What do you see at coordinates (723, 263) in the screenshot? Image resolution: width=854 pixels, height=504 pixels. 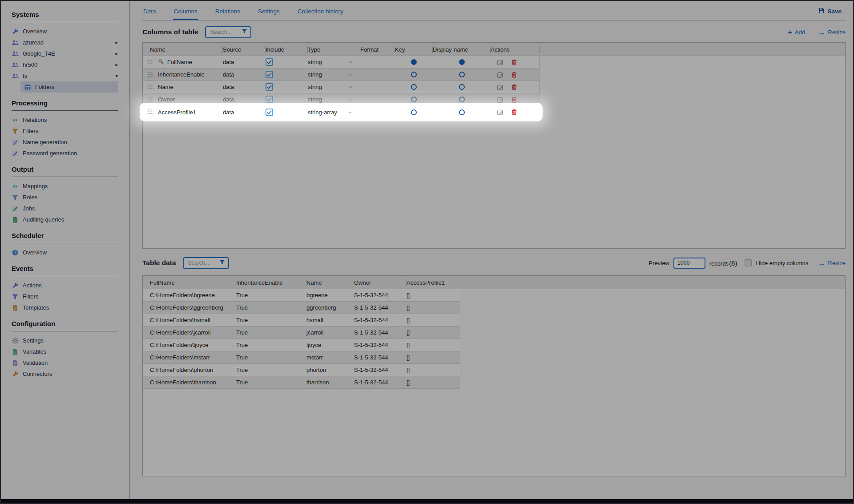 I see `records-label: records(8)` at bounding box center [723, 263].